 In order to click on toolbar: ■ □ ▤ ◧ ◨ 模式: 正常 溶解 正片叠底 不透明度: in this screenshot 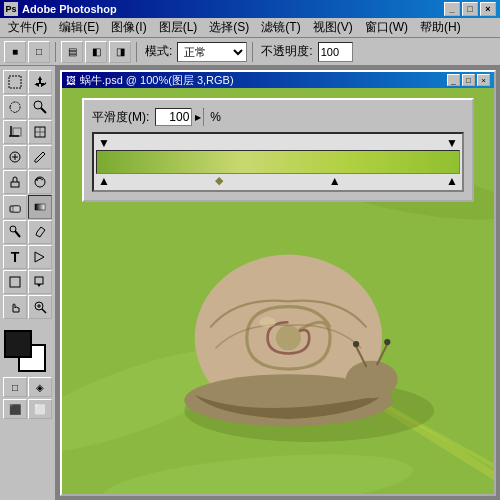, I will do `click(250, 52)`.